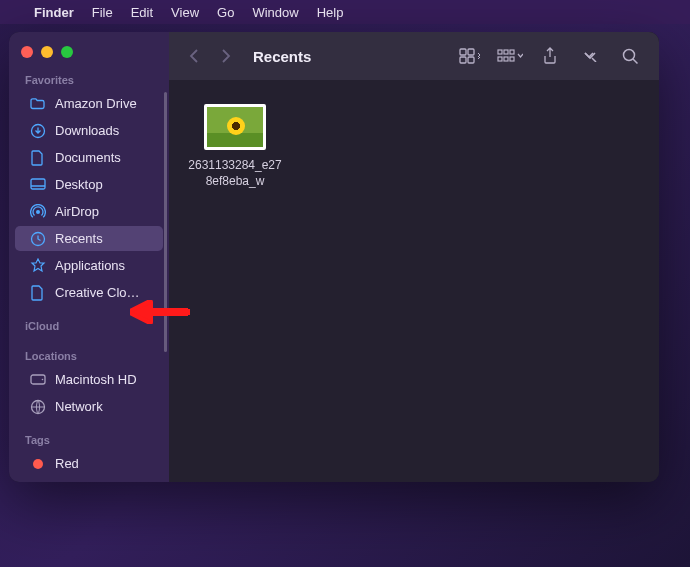 This screenshot has height=567, width=690. Describe the element at coordinates (348, 56) in the screenshot. I see `window-title: Recents` at that location.